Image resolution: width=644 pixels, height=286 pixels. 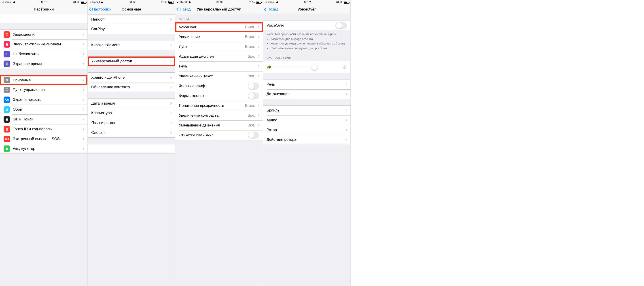 What do you see at coordinates (219, 106) in the screenshot?
I see `settings-row: Понижение прозрачностиВыкл.` at bounding box center [219, 106].